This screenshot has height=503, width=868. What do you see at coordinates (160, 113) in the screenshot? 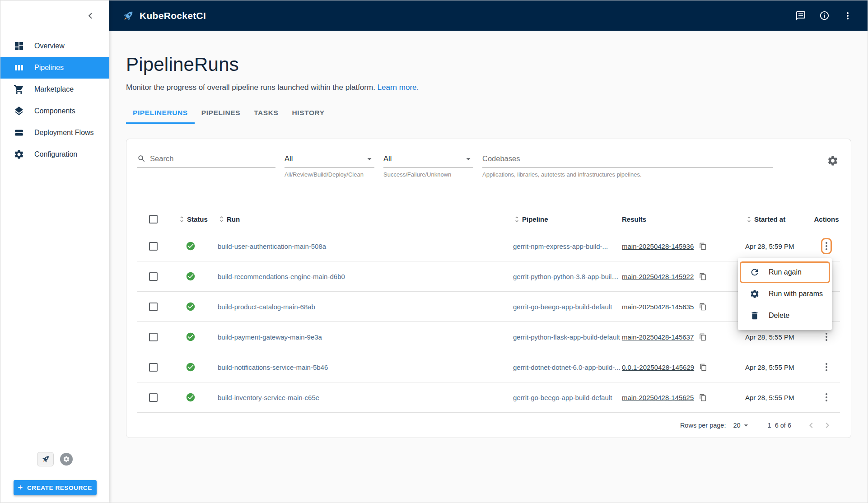
I see `tab-pipelineruns: PIPELINERUNS` at bounding box center [160, 113].